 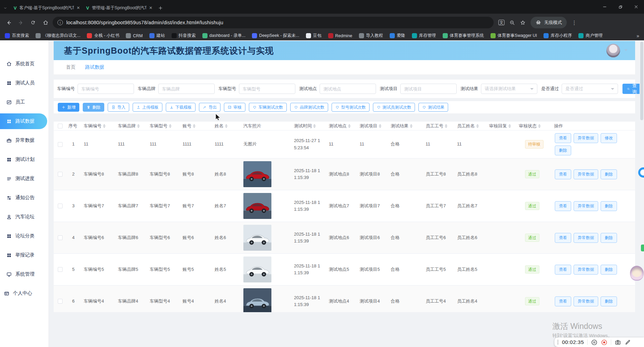 What do you see at coordinates (9, 23) in the screenshot?
I see `back-button` at bounding box center [9, 23].